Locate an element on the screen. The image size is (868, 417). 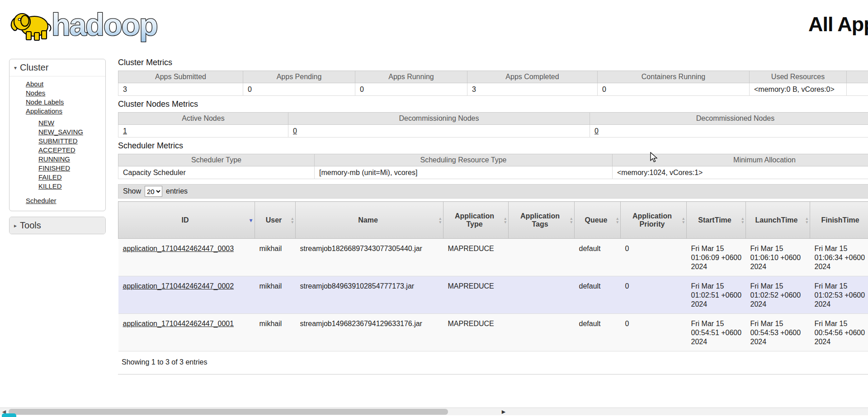
col-apps-submitted: Apps Submitted is located at coordinates (181, 77).